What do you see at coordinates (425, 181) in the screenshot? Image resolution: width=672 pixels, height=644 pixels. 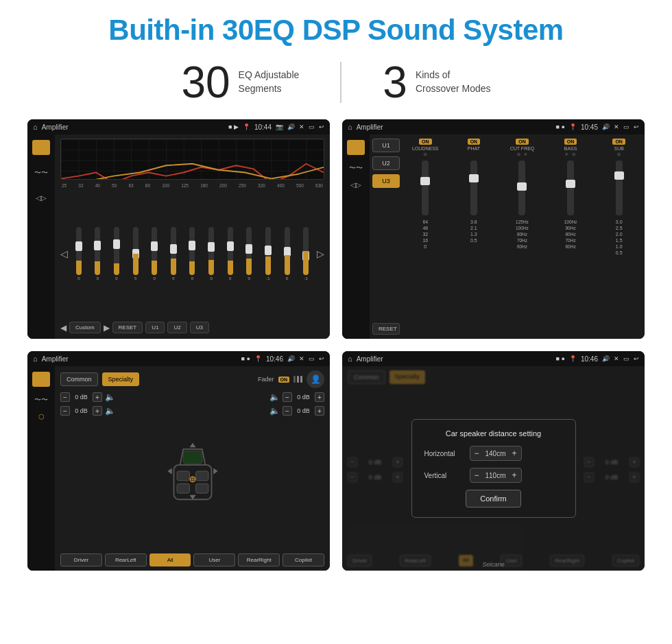 I see `loudness-slider` at bounding box center [425, 181].